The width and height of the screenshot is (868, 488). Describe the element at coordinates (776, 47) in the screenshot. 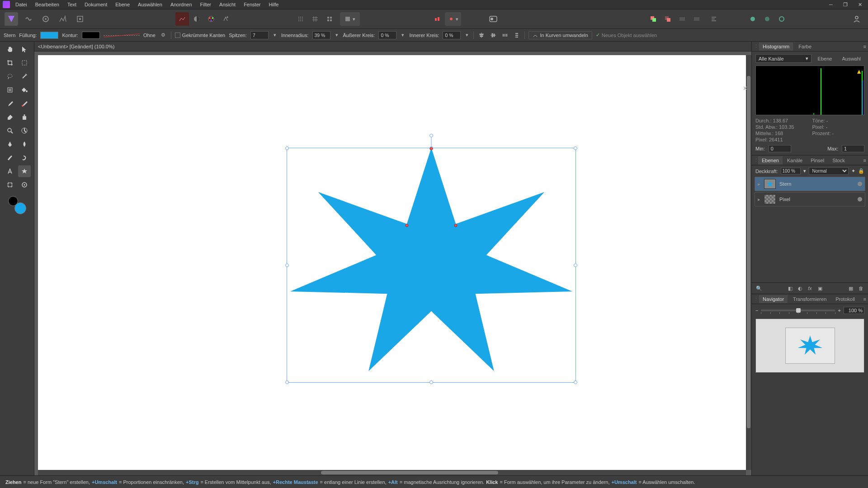

I see `histogram-tab: Histogramm` at that location.